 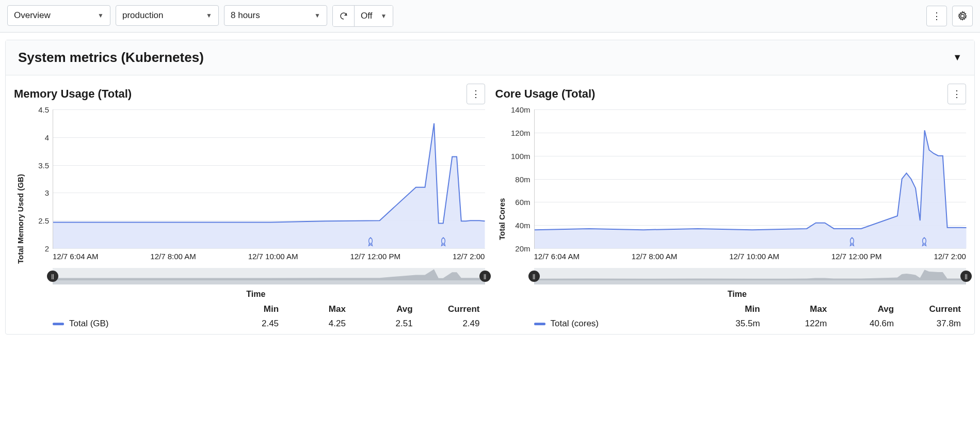 I want to click on section-title: System metrics (Kubernetes), so click(x=111, y=58).